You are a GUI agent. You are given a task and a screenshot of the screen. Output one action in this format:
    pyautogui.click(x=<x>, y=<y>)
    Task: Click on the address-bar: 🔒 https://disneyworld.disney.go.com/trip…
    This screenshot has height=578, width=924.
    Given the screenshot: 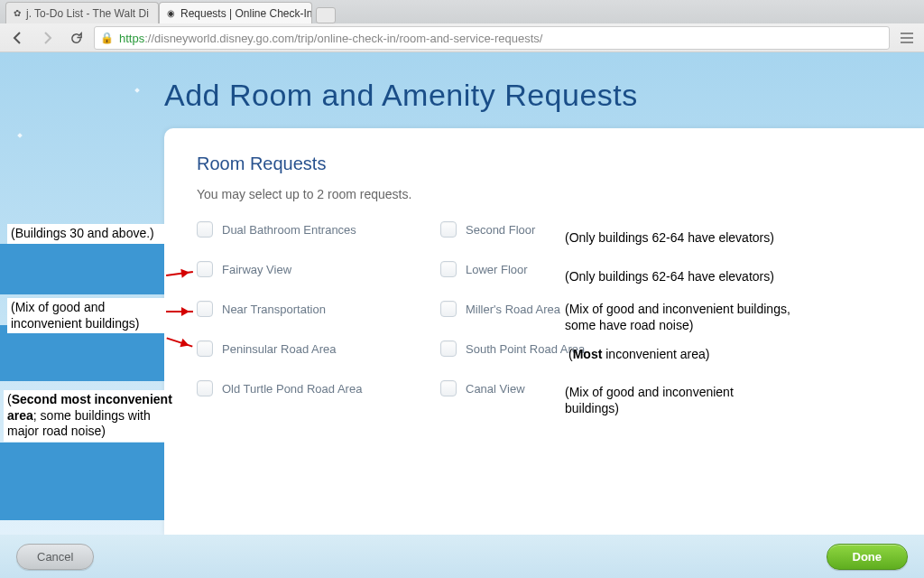 What is the action you would take?
    pyautogui.click(x=462, y=38)
    